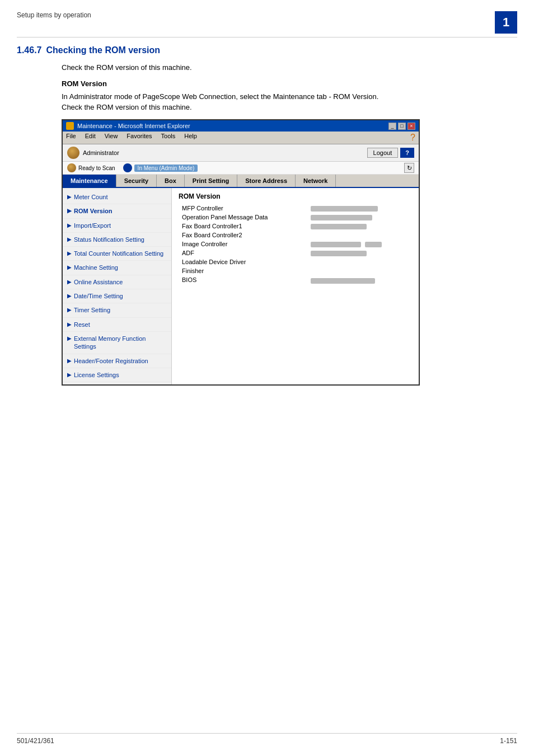 Image resolution: width=534 pixels, height=756 pixels. I want to click on help-button: ?, so click(407, 153).